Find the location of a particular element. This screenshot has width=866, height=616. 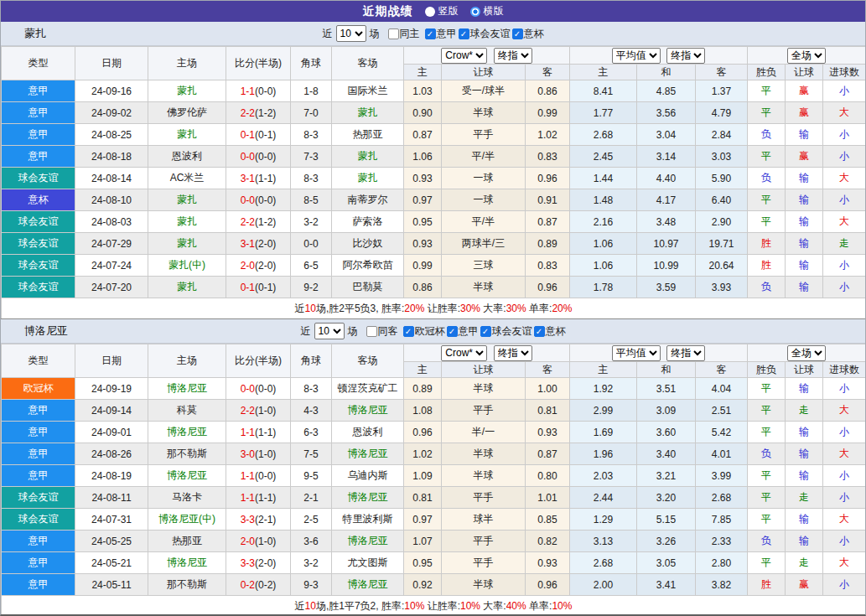

avg-draw-odds: 10.97 is located at coordinates (666, 244).